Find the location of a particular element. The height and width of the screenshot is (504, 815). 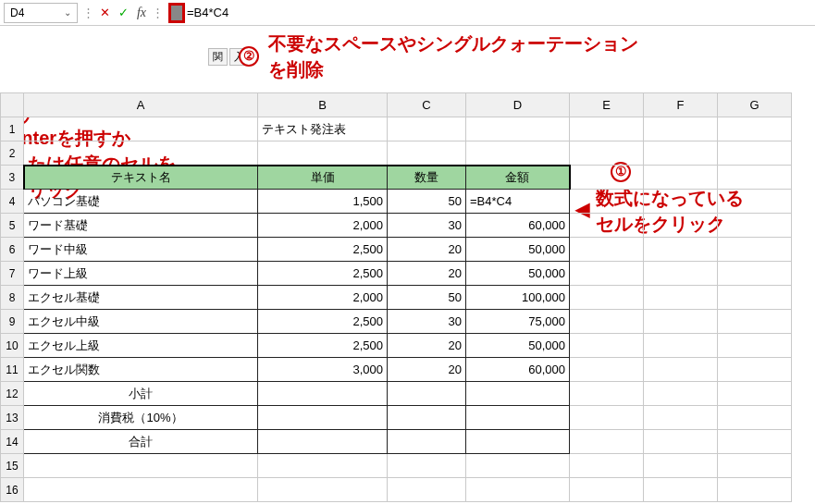

cell-A12: 小計 is located at coordinates (141, 394).